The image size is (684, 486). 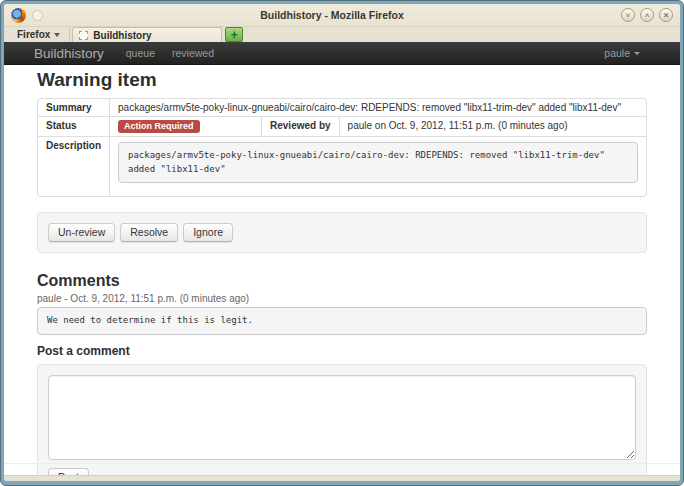 What do you see at coordinates (342, 166) in the screenshot?
I see `table-row-description: Description packages/armv5te-poky-linux-…` at bounding box center [342, 166].